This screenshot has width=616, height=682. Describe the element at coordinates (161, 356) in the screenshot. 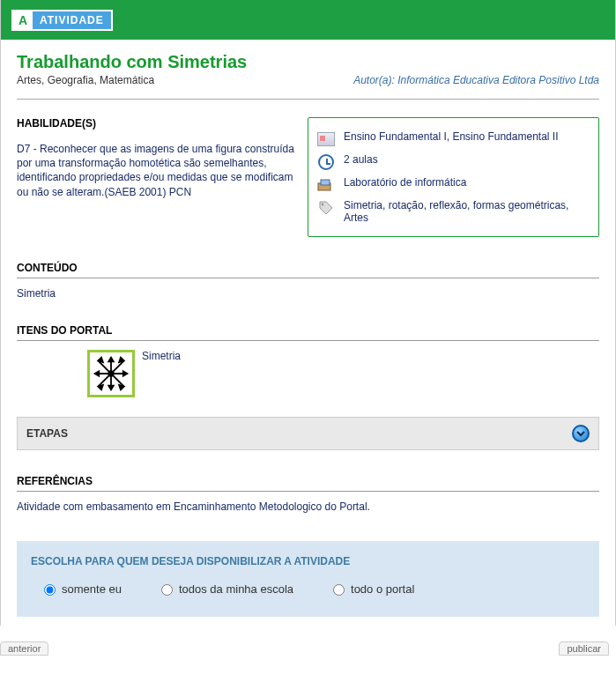

I see `portal-item-label: Simetria` at that location.